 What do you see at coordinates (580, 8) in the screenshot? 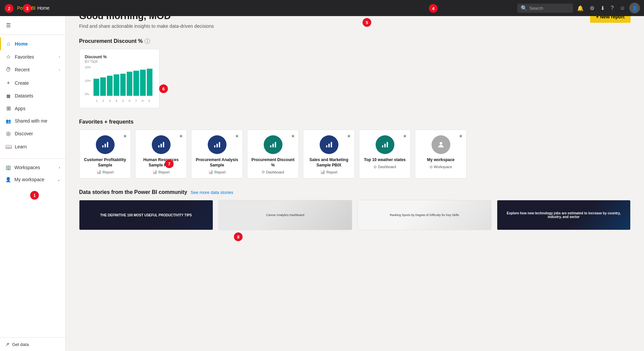
I see `notification-icon: 🔔` at bounding box center [580, 8].